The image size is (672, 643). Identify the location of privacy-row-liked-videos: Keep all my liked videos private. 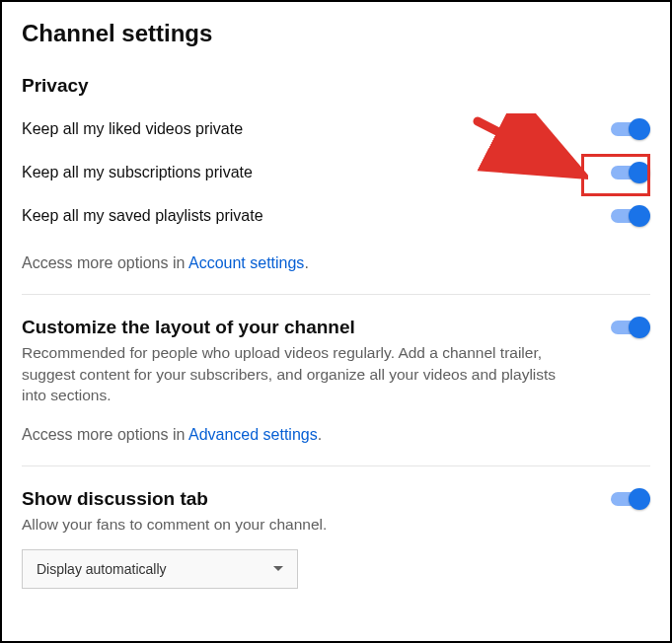
(336, 129).